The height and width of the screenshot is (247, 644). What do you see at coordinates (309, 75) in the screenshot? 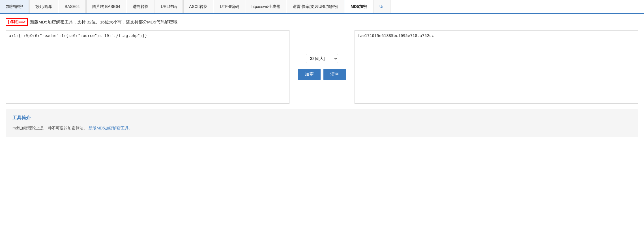
I see `encrypt-button: 加密` at bounding box center [309, 75].